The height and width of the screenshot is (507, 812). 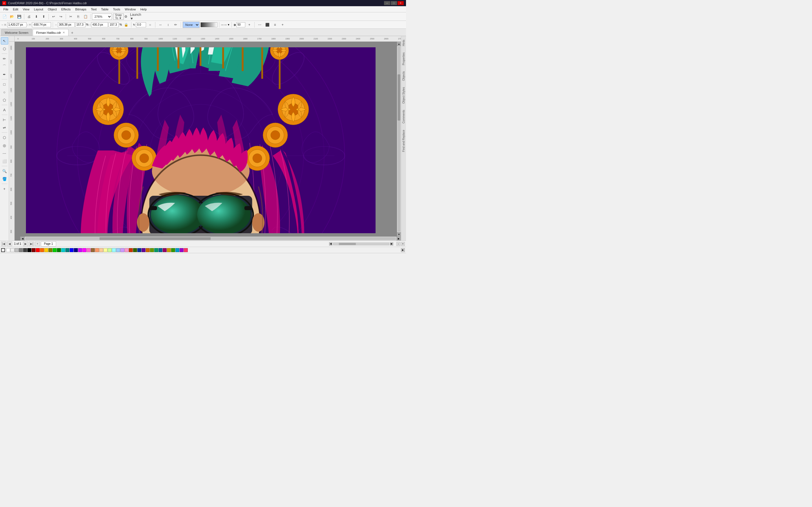 I want to click on menu-effects: Effects, so click(x=66, y=9).